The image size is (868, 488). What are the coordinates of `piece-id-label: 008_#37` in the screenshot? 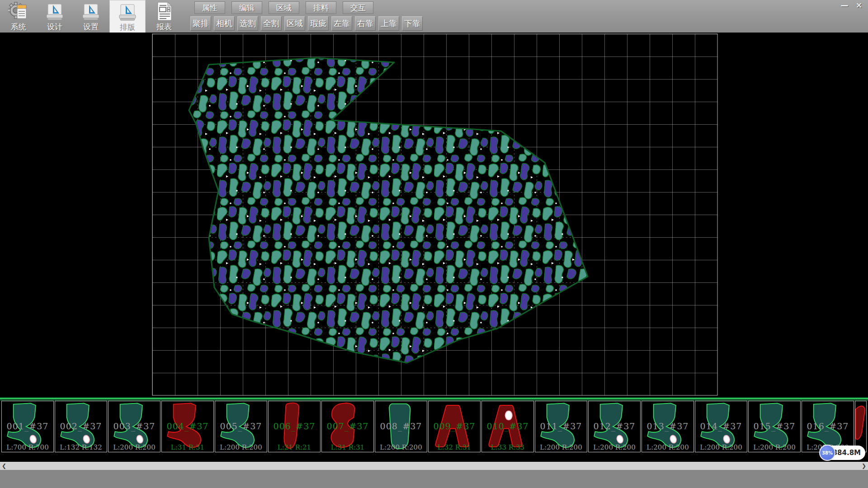 It's located at (401, 426).